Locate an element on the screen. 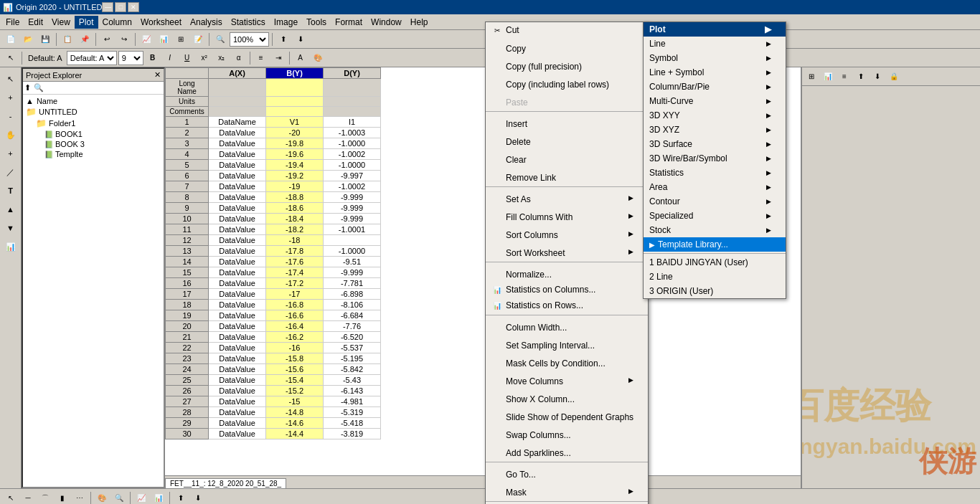 This screenshot has height=504, width=980. a-longname is located at coordinates (237, 87).